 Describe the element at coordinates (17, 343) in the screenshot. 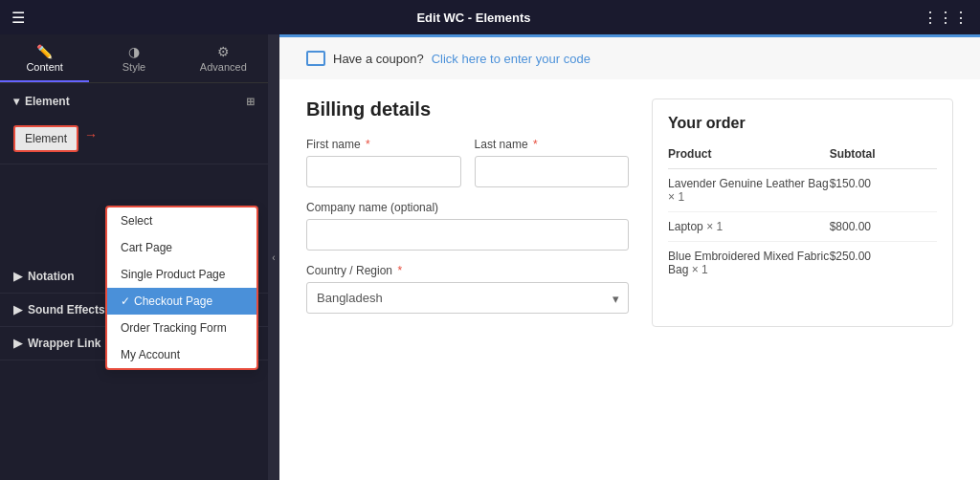

I see `wrapper-link-arrow: ▶` at that location.